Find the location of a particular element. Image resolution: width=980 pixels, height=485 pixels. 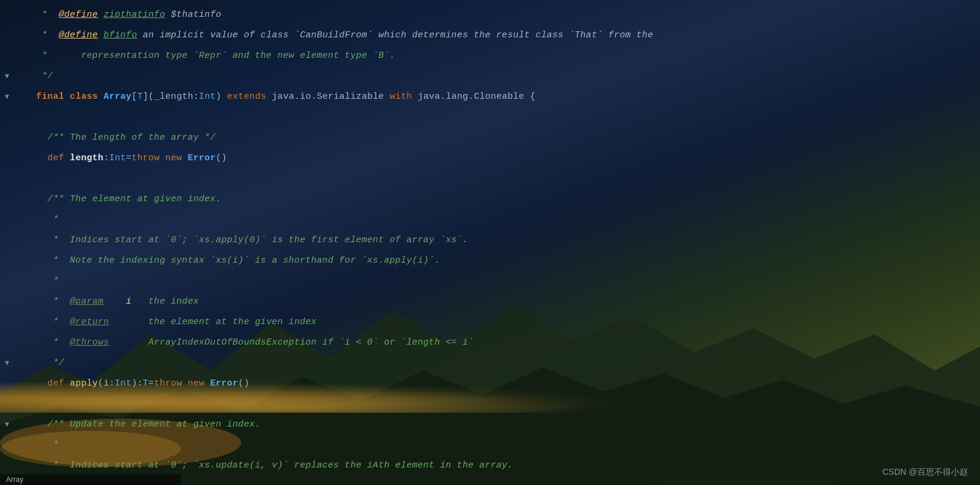

keyword-def2: def is located at coordinates (56, 384).